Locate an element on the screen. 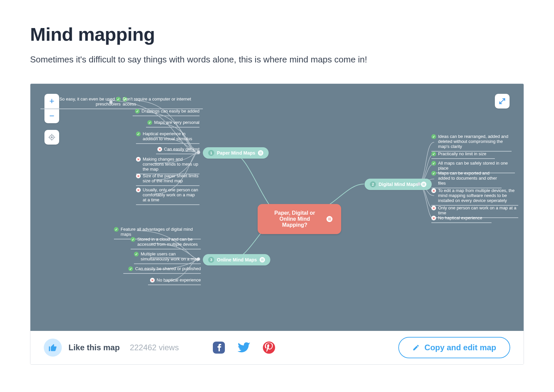  leaf-text: Haptical experience in addition to visua… is located at coordinates (171, 136).